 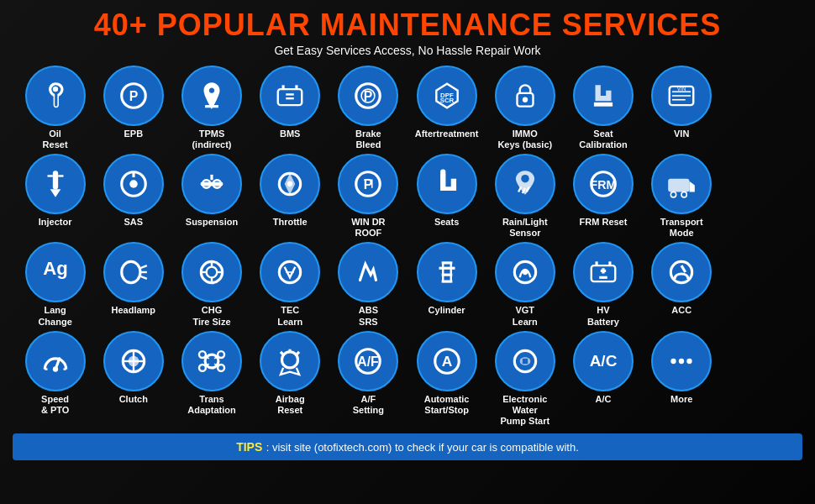 What do you see at coordinates (524, 197) in the screenshot?
I see `list-item: Rain/LightSensor` at bounding box center [524, 197].